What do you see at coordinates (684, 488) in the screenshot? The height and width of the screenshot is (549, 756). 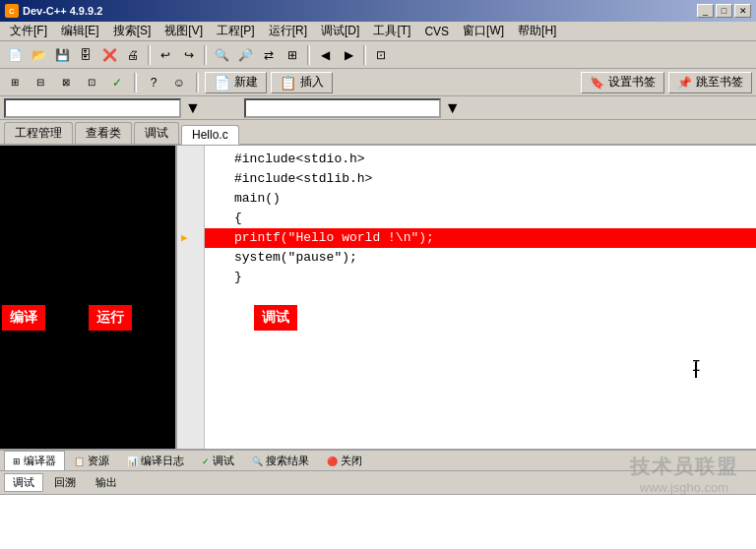 I see `watermark-text-2: www.jsgho.com` at bounding box center [684, 488].